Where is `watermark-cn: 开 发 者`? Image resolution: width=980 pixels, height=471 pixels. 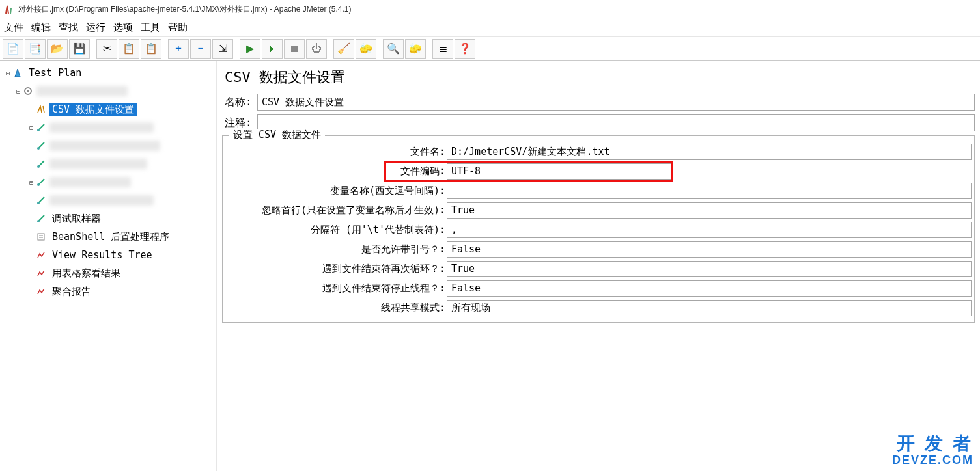
watermark-cn: 开 发 者 is located at coordinates (932, 444).